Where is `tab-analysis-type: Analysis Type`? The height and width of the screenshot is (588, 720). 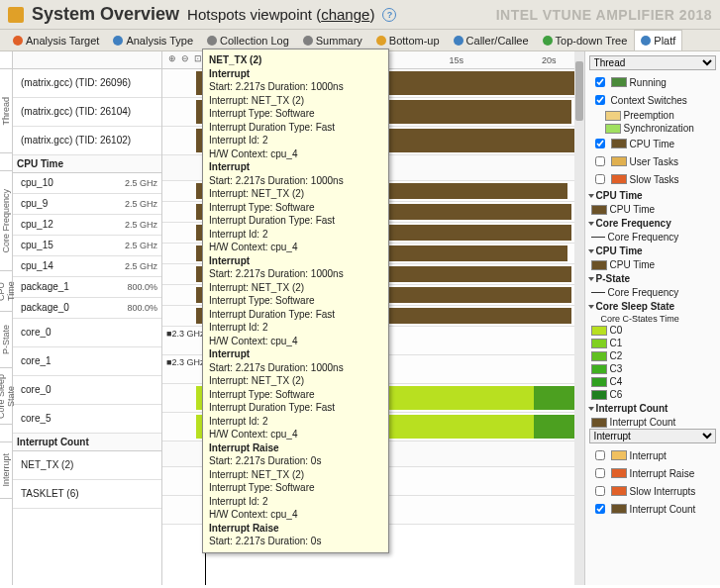 tab-analysis-type: Analysis Type is located at coordinates (153, 40).